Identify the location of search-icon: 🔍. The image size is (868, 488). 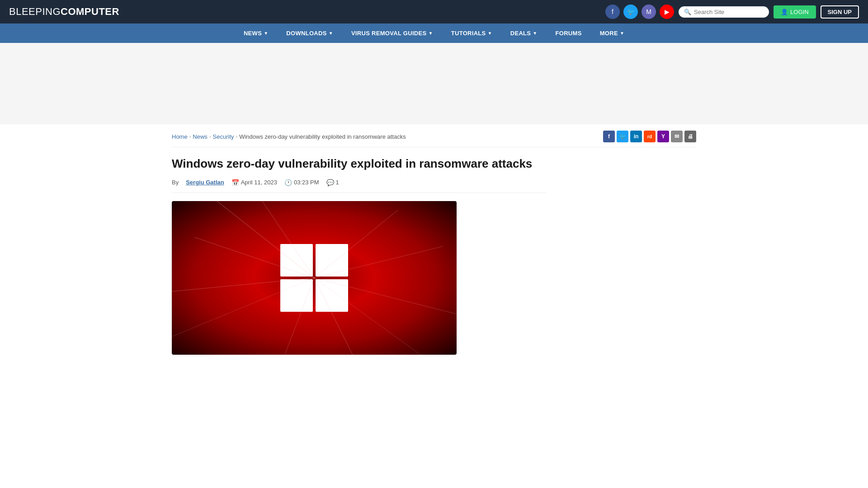
(688, 12).